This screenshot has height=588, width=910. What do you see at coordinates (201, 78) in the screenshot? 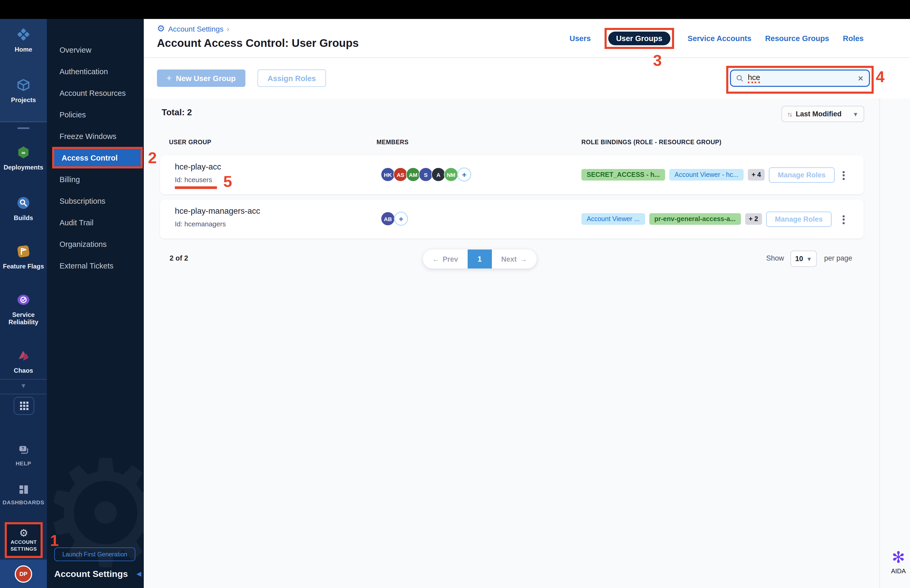
I see `new-user-group-button: + New User Group` at bounding box center [201, 78].